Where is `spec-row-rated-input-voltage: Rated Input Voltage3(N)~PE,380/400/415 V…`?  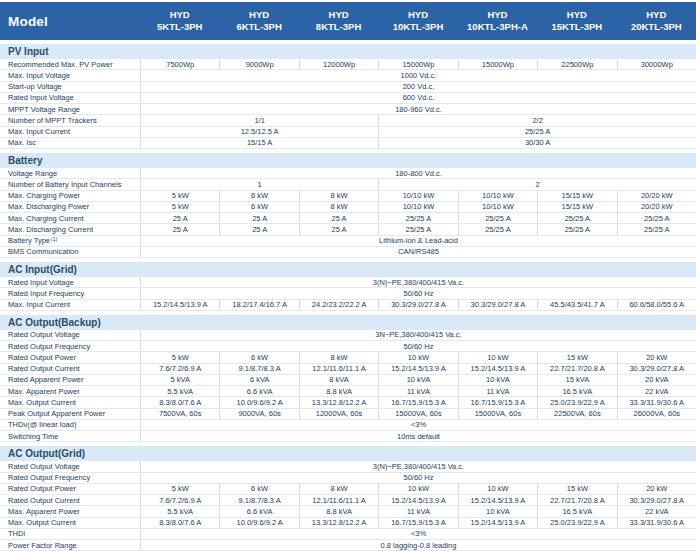
spec-row-rated-input-voltage: Rated Input Voltage3(N)~PE,380/400/415 V… is located at coordinates (348, 282).